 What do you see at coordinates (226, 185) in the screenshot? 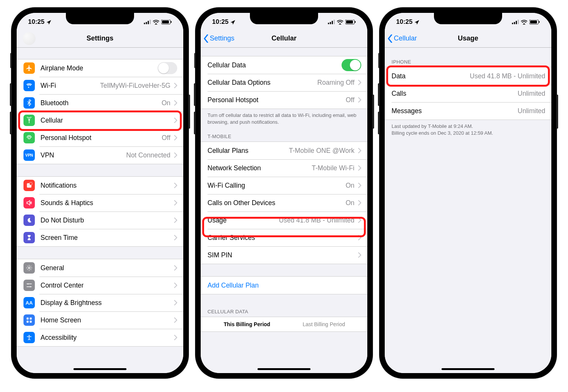
I see `row-label: Wi-Fi Calling` at bounding box center [226, 185].